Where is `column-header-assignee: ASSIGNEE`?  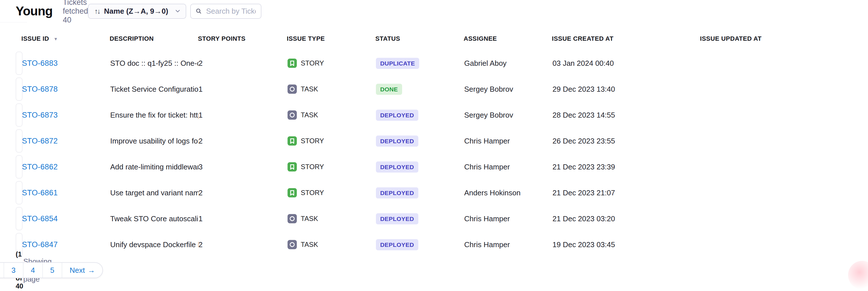
column-header-assignee: ASSIGNEE is located at coordinates (508, 39).